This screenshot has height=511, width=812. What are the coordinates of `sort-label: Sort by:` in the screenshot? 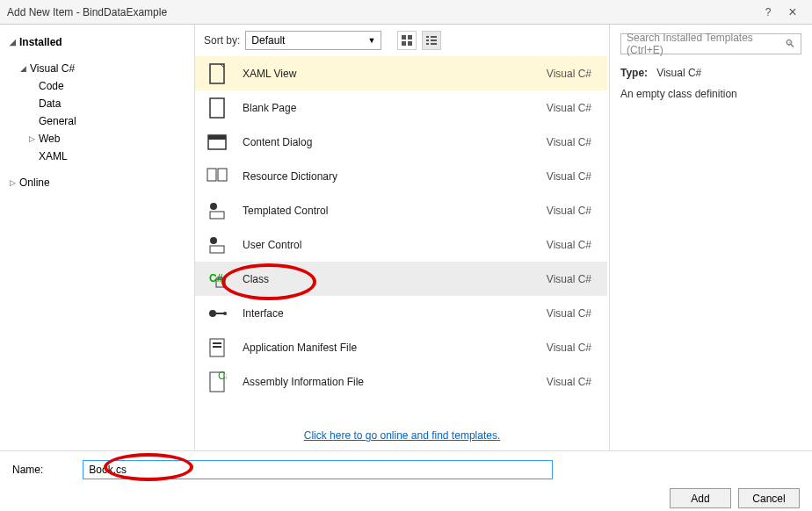 It's located at (221, 40).